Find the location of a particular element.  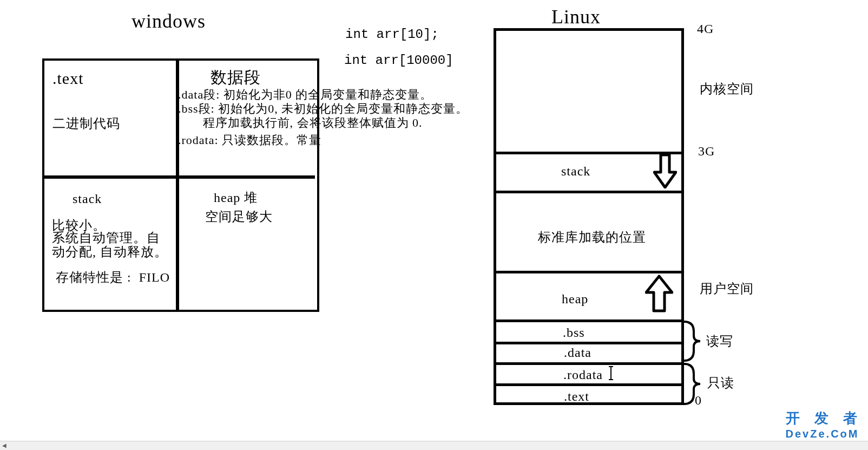

linux-addr-4g: 4G is located at coordinates (706, 29).